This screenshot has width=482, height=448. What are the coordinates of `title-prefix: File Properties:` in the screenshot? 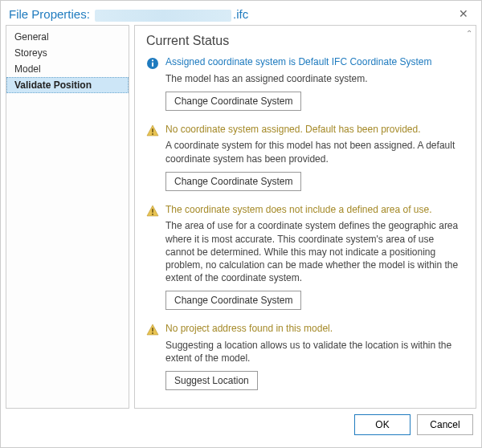 It's located at (50, 14).